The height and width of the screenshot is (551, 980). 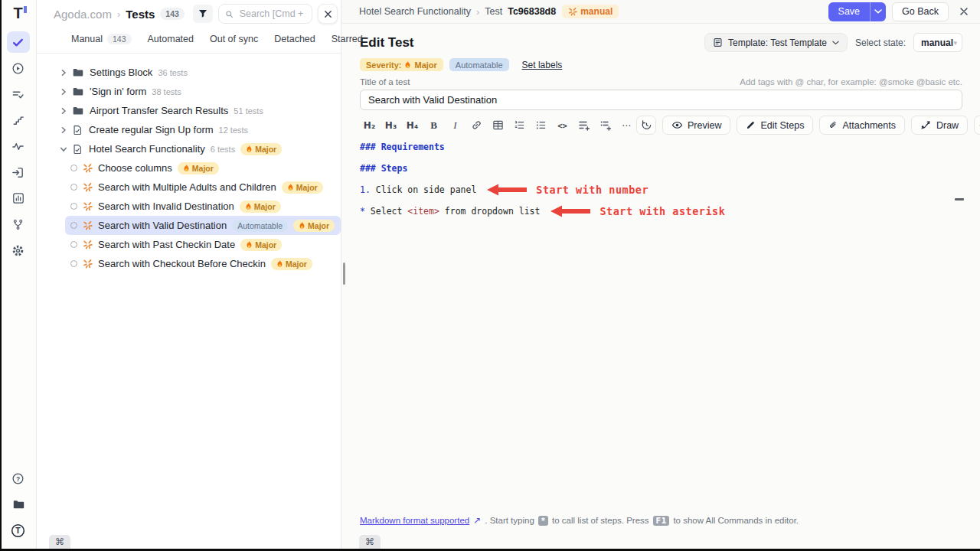 I want to click on breadcrumb-parent: Hotel Search Functionality, so click(x=415, y=11).